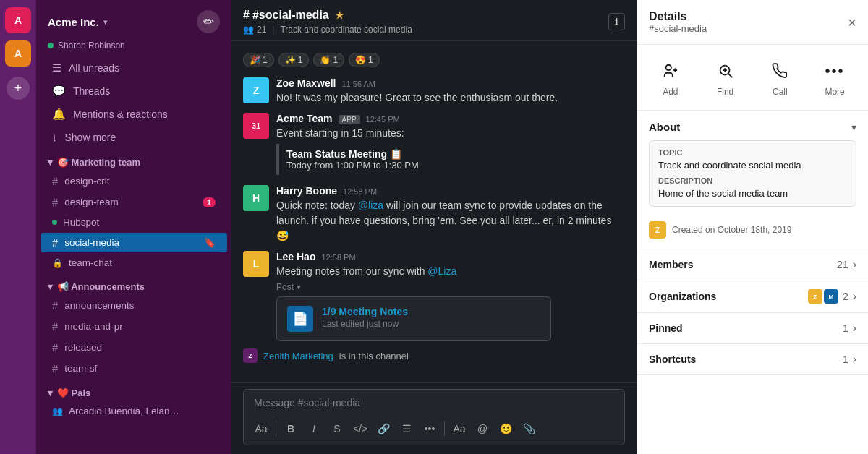 This screenshot has height=454, width=868. Describe the element at coordinates (59, 114) in the screenshot. I see `mentions-icon: 🔔` at that location.